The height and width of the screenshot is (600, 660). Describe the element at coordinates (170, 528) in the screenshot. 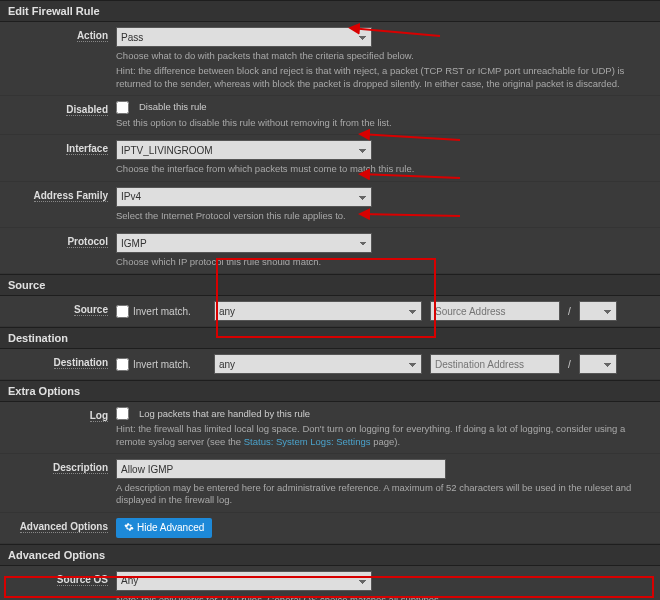

I see `hide-advanced-label: Hide Advanced` at that location.